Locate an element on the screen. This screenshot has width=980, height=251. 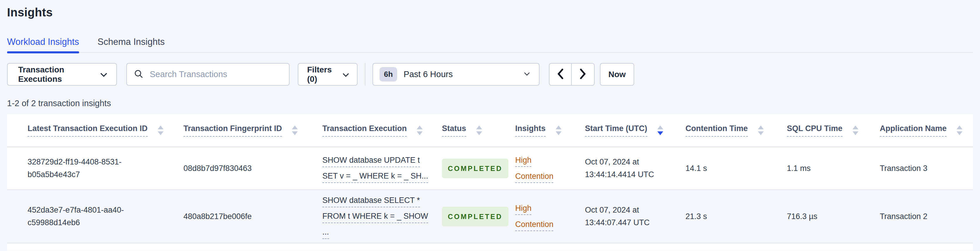
column-header-status: Status is located at coordinates (458, 130).